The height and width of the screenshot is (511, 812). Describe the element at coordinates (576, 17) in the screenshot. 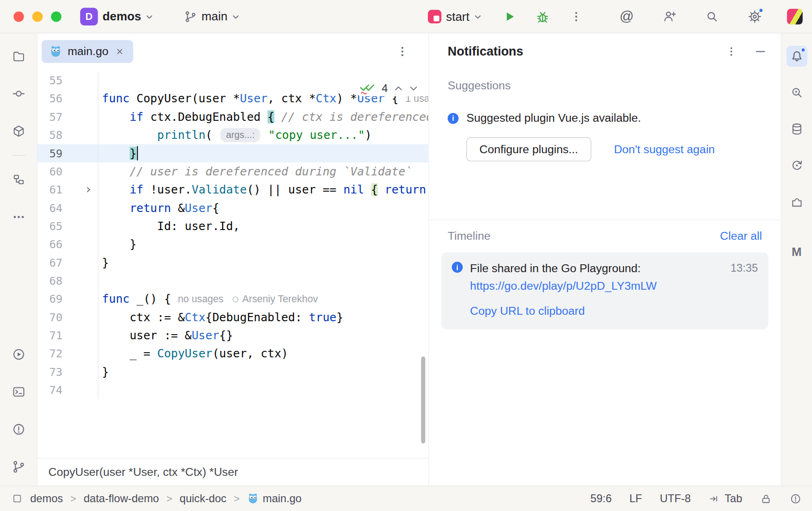

I see `more-run-actions-icon` at that location.